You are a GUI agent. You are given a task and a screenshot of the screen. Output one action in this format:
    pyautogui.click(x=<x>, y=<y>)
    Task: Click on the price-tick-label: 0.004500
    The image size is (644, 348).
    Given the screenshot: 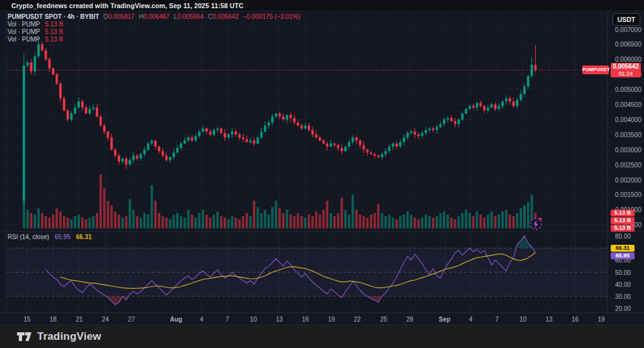 What is the action you would take?
    pyautogui.click(x=628, y=104)
    